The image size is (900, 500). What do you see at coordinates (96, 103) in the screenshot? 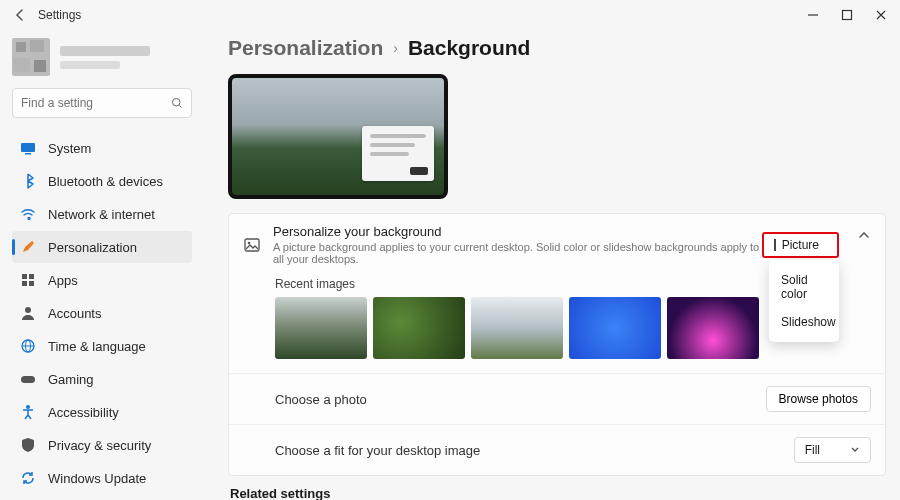
I see `search-input` at bounding box center [96, 103].